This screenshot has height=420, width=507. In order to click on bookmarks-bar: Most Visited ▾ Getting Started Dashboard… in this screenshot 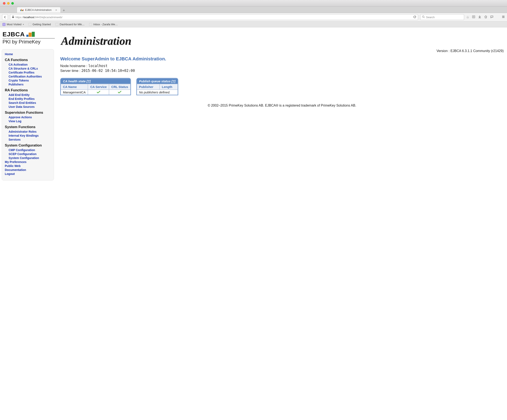, I will do `click(254, 24)`.